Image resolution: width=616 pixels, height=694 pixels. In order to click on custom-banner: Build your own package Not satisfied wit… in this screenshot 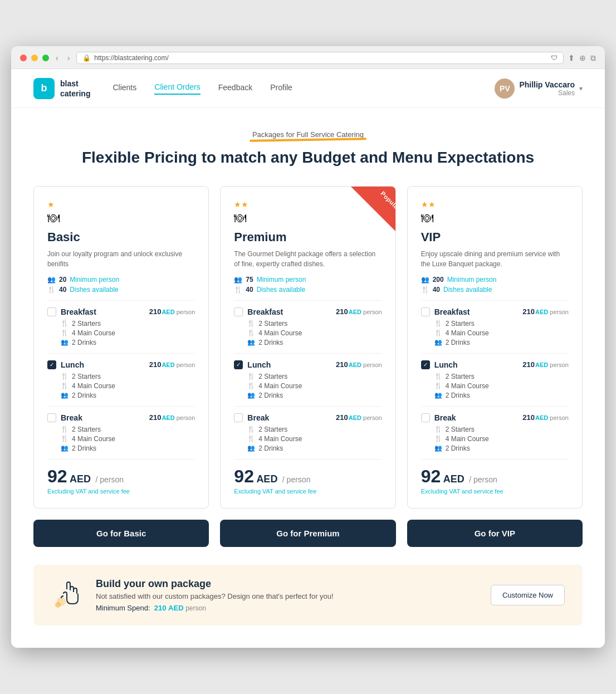, I will do `click(308, 595)`.